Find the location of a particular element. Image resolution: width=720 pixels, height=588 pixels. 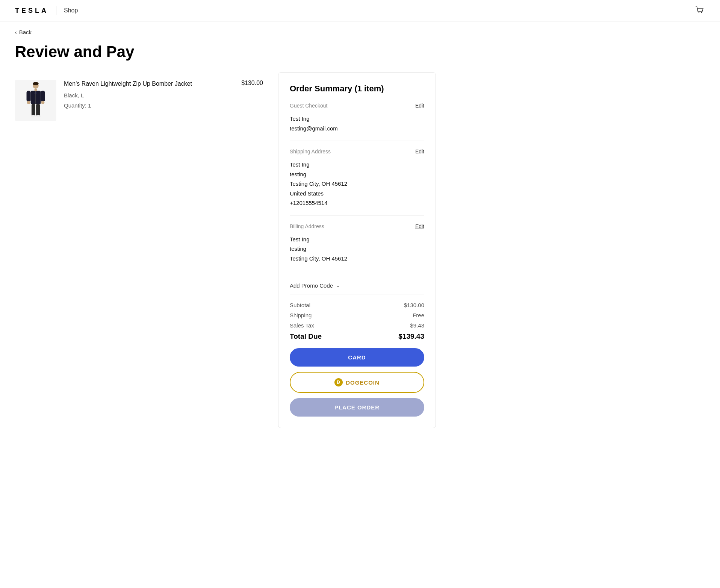

order-summary: Order Summary (1 item) Guest Checkout Ed… is located at coordinates (357, 250).